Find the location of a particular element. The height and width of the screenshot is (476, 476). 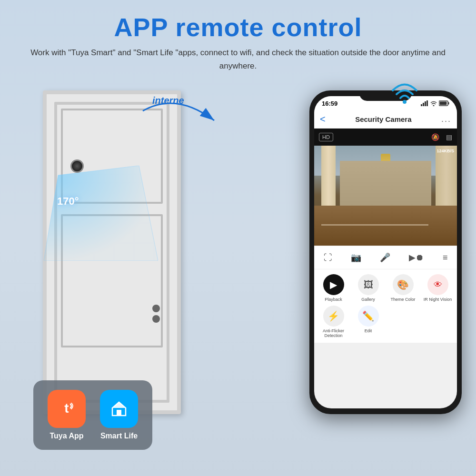

ir-label: IR Night Vision is located at coordinates (438, 299).